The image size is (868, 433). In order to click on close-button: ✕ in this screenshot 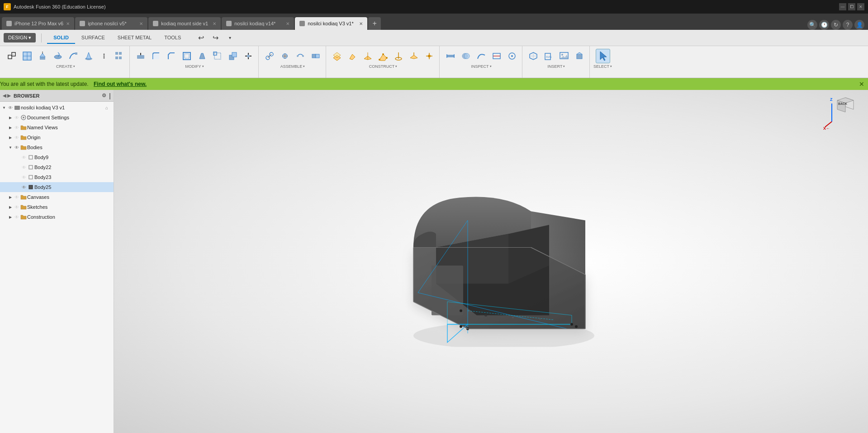, I will do `click(861, 7)`.